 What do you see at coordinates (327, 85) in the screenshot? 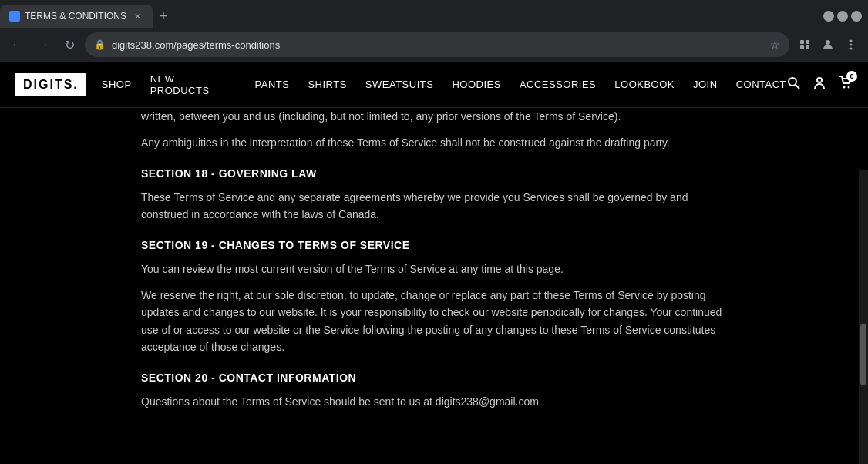
I see `nav-shirts: SHIRTS` at bounding box center [327, 85].